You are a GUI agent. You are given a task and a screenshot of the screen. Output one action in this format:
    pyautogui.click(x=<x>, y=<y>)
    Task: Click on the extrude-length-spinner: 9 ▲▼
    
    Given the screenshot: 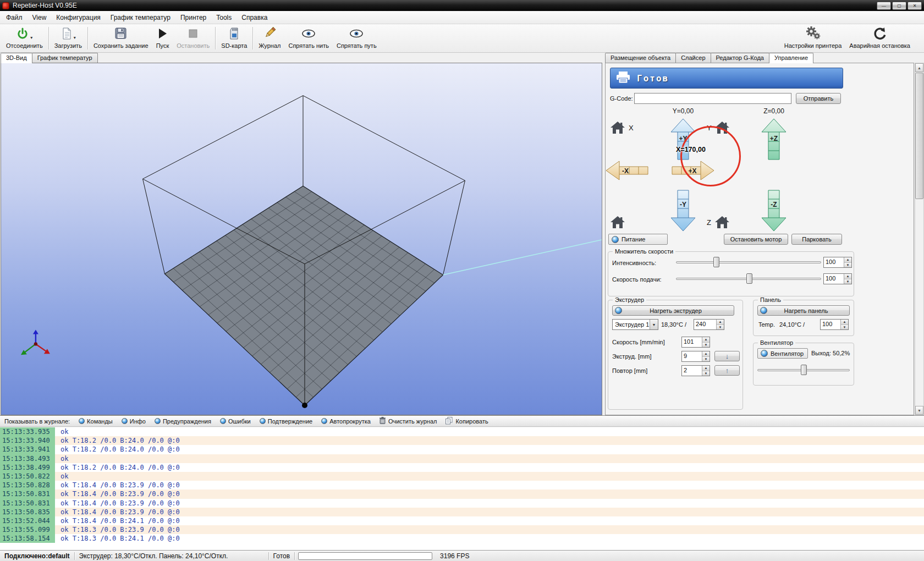 What is the action you would take?
    pyautogui.click(x=696, y=356)
    